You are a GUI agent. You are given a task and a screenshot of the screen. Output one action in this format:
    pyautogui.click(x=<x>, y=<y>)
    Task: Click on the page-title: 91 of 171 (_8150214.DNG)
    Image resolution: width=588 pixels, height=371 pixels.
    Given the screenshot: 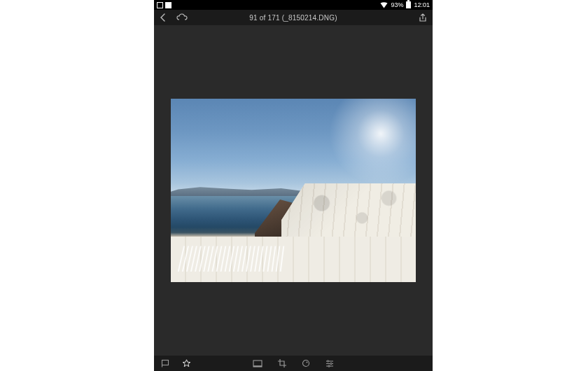 What is the action you would take?
    pyautogui.click(x=293, y=18)
    